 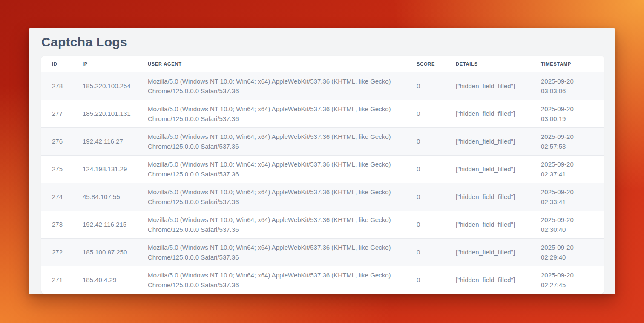 I want to click on table-row: 278185.220.100.254Mozilla/5.0 (Windows N…, so click(x=323, y=86).